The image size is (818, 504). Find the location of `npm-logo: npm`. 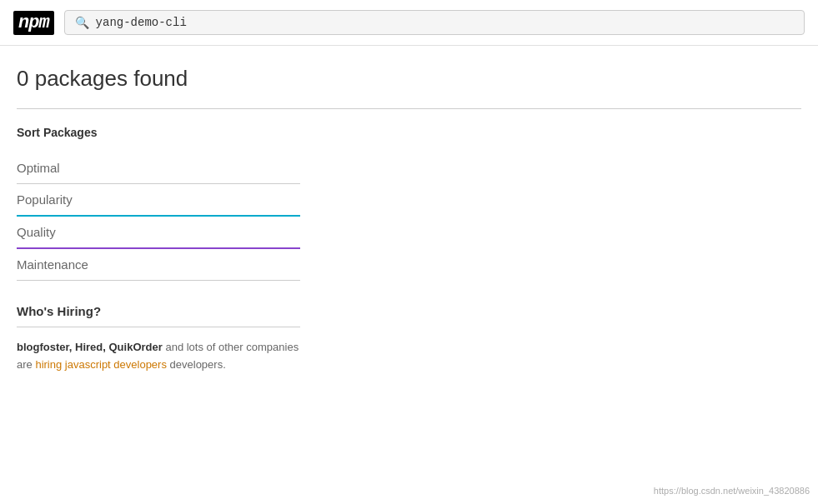

npm-logo: npm is located at coordinates (33, 23).